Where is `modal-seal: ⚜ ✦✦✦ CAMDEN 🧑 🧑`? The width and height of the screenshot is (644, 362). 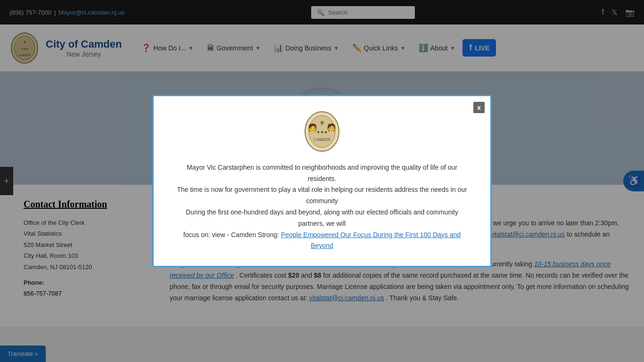
modal-seal: ⚜ ✦✦✦ CAMDEN 🧑 🧑 is located at coordinates (322, 132).